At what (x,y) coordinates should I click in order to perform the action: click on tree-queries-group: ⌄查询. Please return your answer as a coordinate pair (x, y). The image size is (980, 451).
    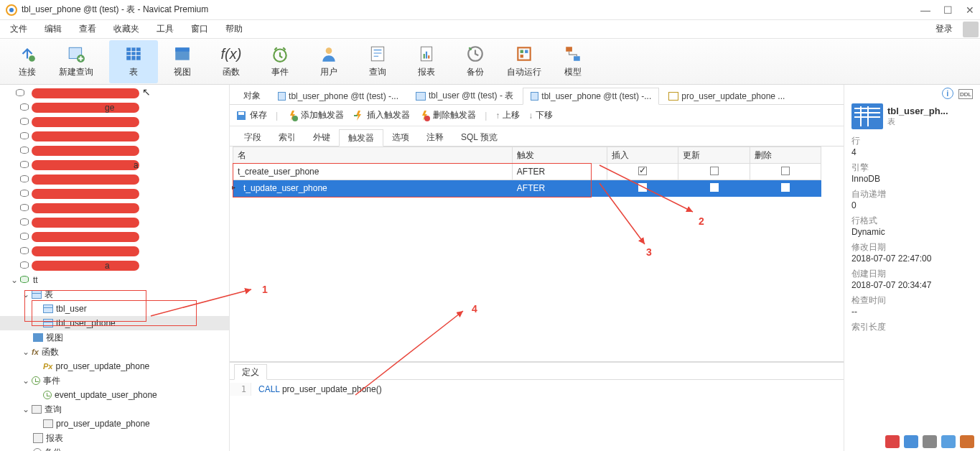
    Looking at the image, I should click on (115, 409).